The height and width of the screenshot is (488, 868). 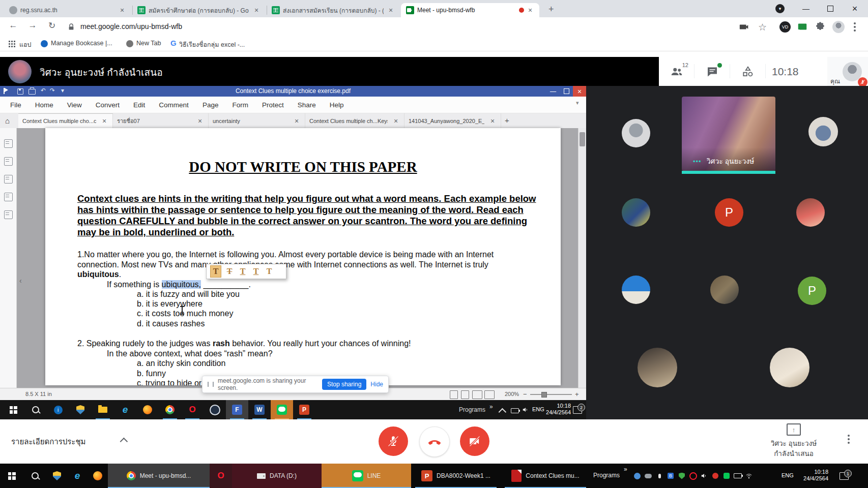 I want to click on start-button, so click(x=12, y=476).